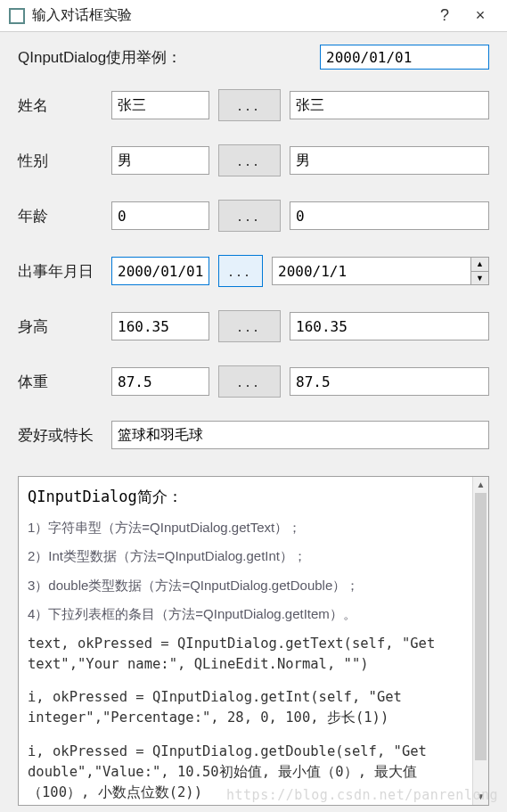  I want to click on app-icon, so click(17, 16).